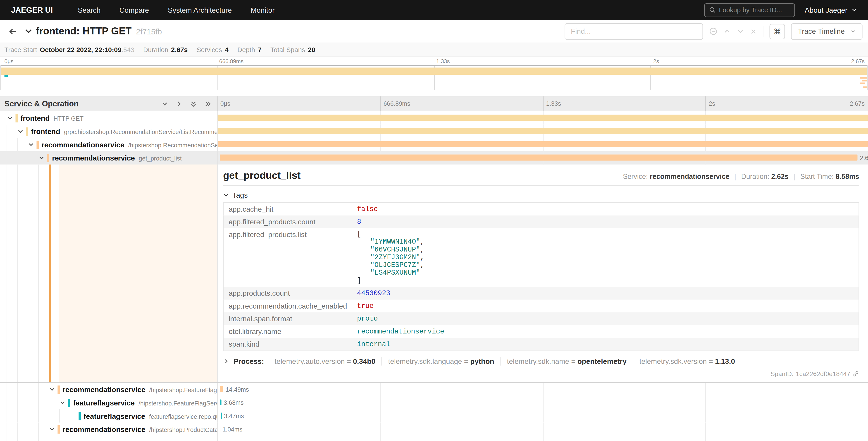 The height and width of the screenshot is (441, 868). Describe the element at coordinates (249, 50) in the screenshot. I see `summary-depth: Depth7` at that location.